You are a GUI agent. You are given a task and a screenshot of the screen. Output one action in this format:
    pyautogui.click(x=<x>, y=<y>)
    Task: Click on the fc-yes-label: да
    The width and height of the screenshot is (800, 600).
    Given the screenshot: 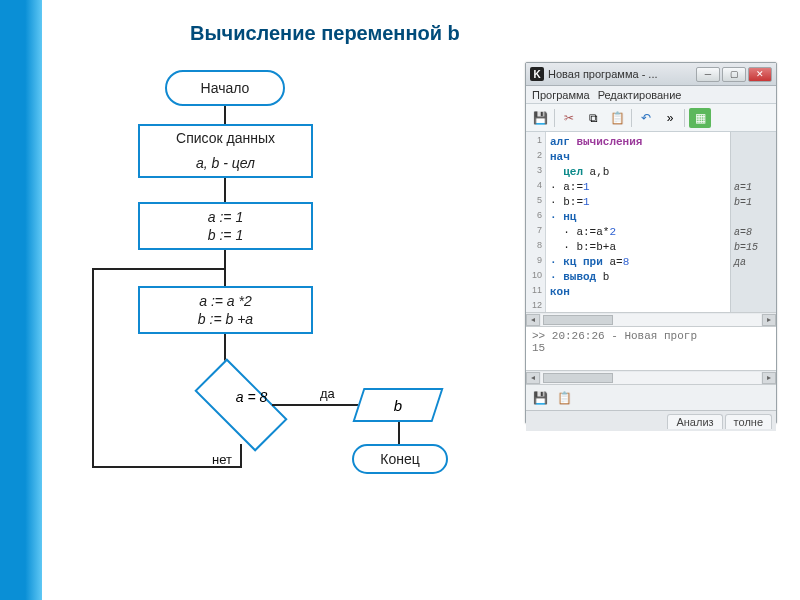 What is the action you would take?
    pyautogui.click(x=328, y=394)
    